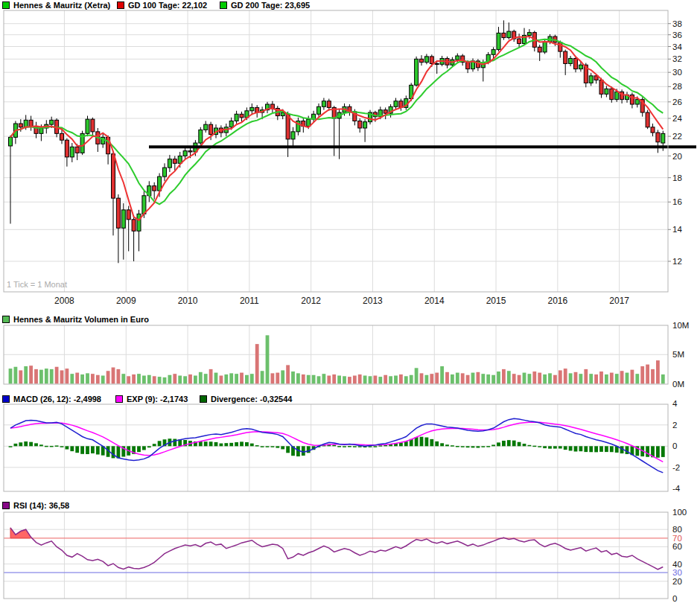 This screenshot has width=700, height=606. What do you see at coordinates (265, 5) in the screenshot?
I see `gd200-legend-item: GD 200 Tage: 23,695` at bounding box center [265, 5].